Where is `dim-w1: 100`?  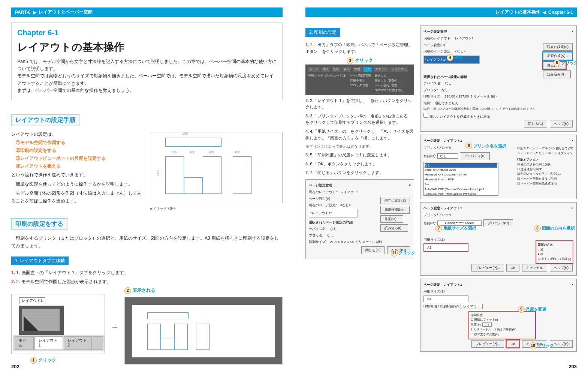 dim-w1: 100 is located at coordinates (174, 152).